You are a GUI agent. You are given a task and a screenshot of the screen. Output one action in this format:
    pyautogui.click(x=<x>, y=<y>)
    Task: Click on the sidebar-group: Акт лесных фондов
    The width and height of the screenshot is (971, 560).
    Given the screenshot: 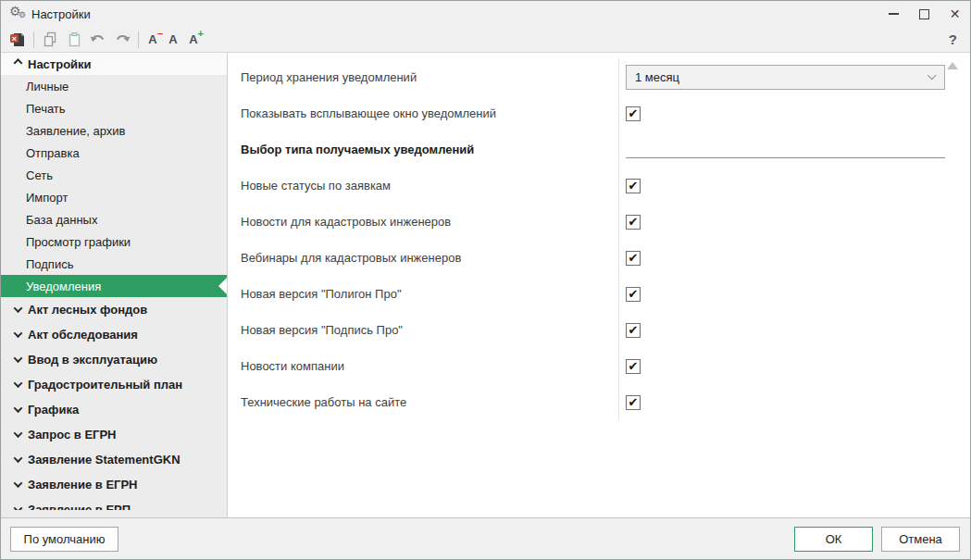 What is the action you would take?
    pyautogui.click(x=114, y=309)
    